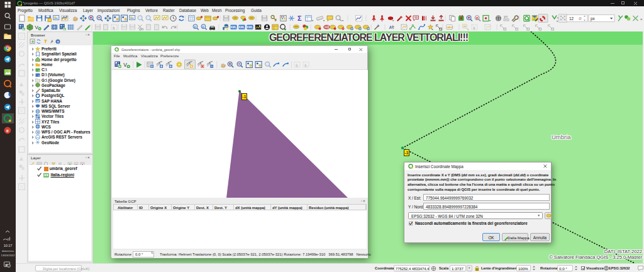 This screenshot has height=272, width=644. What do you see at coordinates (8, 131) in the screenshot?
I see `svg-text: e` at bounding box center [8, 131].